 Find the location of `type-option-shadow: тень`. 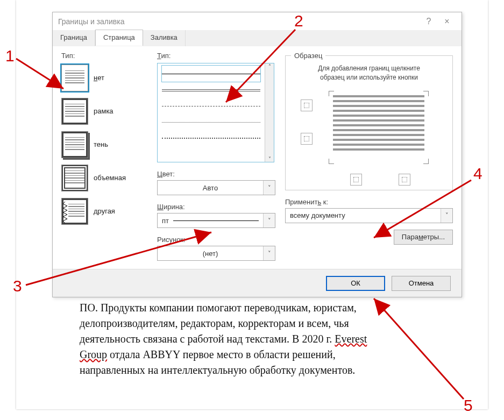

type-option-shadow: тень is located at coordinates (104, 144).